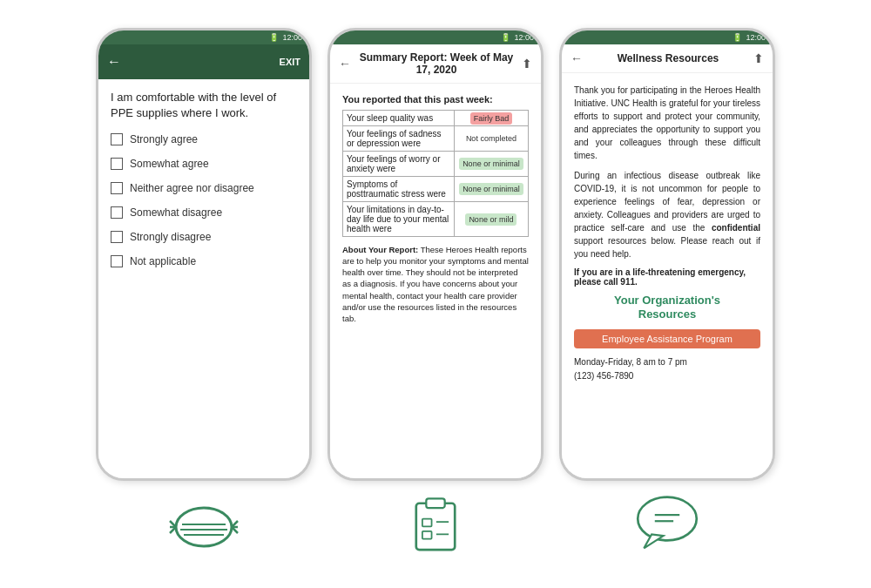 The height and width of the screenshot is (588, 871). I want to click on row-3-result: None or minimal, so click(491, 164).